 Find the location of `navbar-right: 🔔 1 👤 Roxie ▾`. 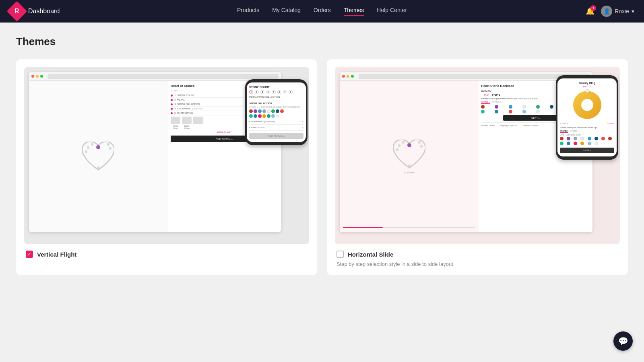

navbar-right: 🔔 1 👤 Roxie ▾ is located at coordinates (610, 11).